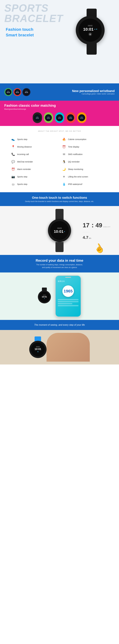 Image resolution: width=119 pixels, height=644 pixels. Describe the element at coordinates (96, 237) in the screenshot. I see `demo-distance-row: 4.7 km` at that location.